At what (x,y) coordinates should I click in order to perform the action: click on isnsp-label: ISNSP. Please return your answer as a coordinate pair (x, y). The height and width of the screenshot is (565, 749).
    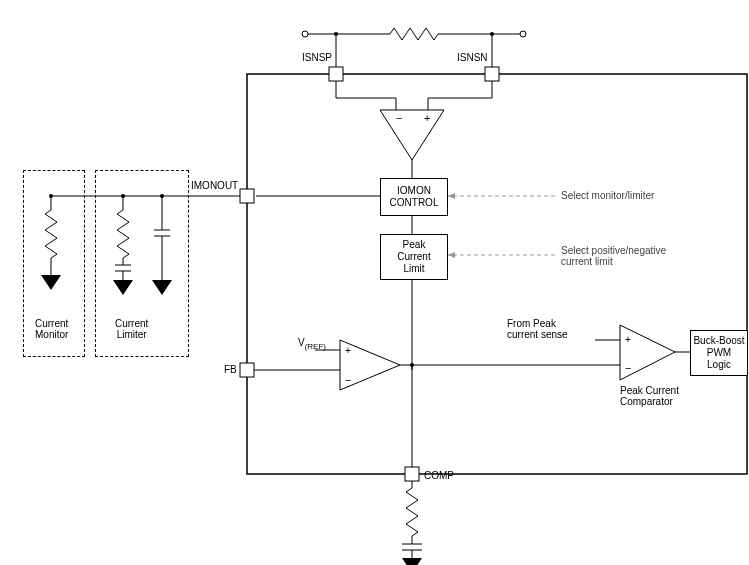
    Looking at the image, I should click on (317, 58).